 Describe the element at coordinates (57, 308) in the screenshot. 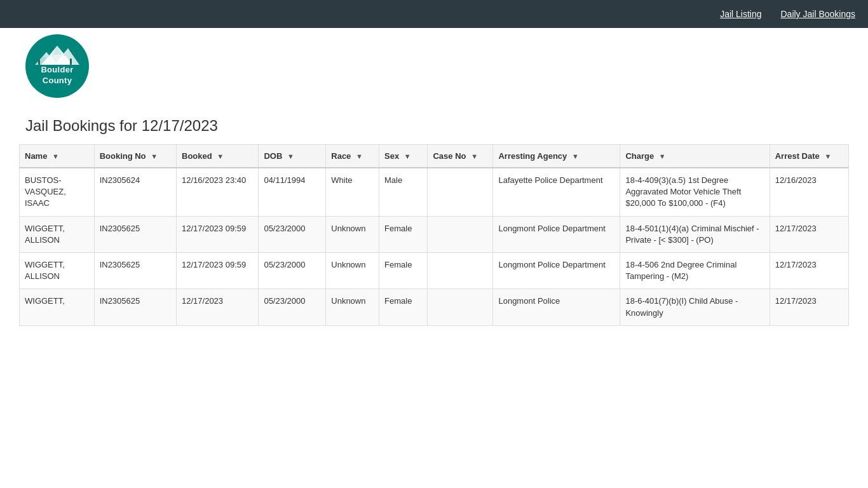

I see `cell-name: WIGGETT,` at that location.